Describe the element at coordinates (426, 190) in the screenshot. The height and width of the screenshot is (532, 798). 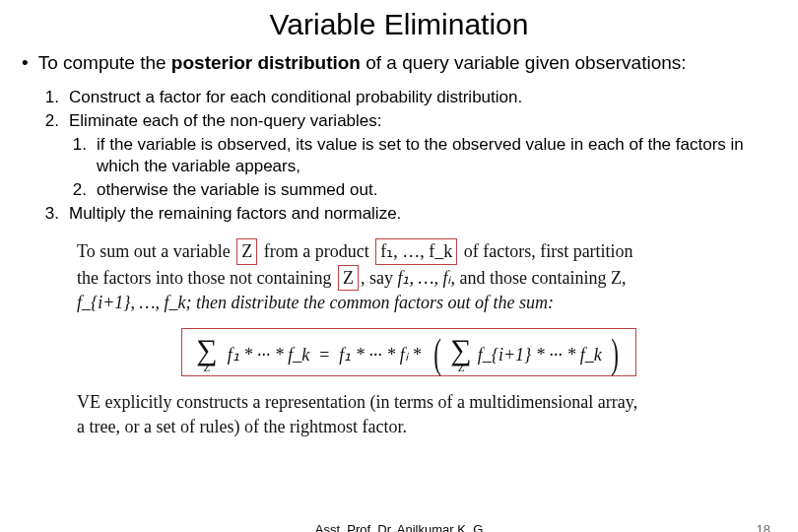
I see `substep-2: 2. otherwise the variable is summed out.` at that location.